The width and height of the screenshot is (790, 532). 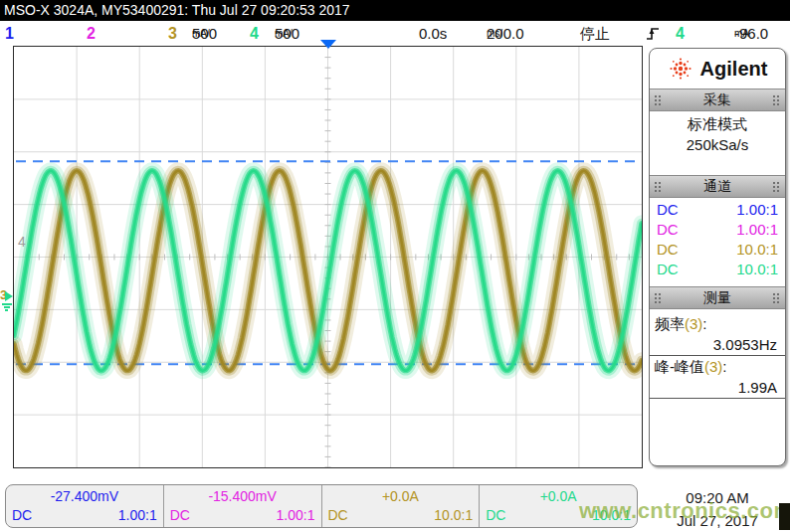 I want to click on channel4-settings-row: DC 10.0:1, so click(x=717, y=269).